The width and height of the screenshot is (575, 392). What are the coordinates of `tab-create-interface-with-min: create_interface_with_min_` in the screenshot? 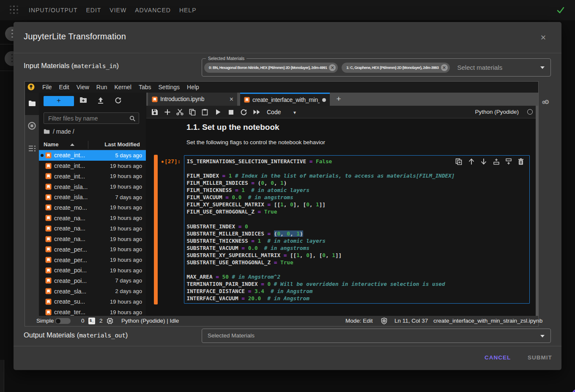 It's located at (285, 99).